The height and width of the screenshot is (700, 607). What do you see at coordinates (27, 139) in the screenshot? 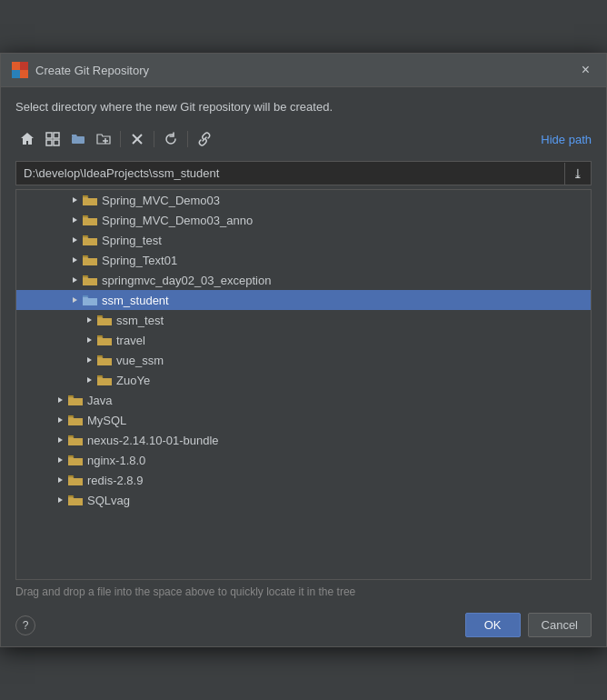
I see `home-button` at bounding box center [27, 139].